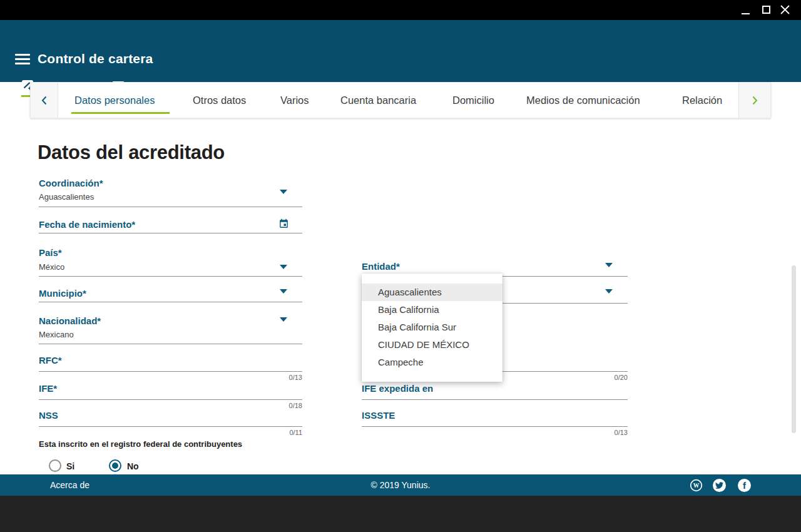 This screenshot has width=801, height=532. What do you see at coordinates (115, 466) in the screenshot?
I see `radio-no` at bounding box center [115, 466].